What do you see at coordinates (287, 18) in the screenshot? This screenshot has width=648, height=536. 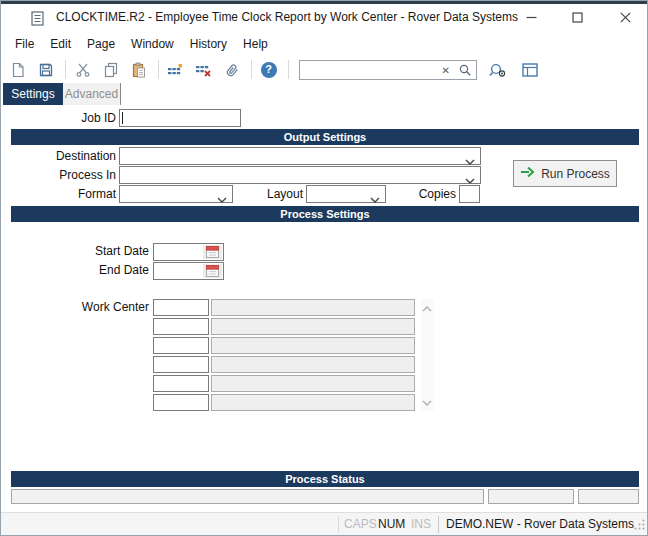 I see `window-title: CLOCKTIME.R2 - Employee Time Clock Repor…` at bounding box center [287, 18].